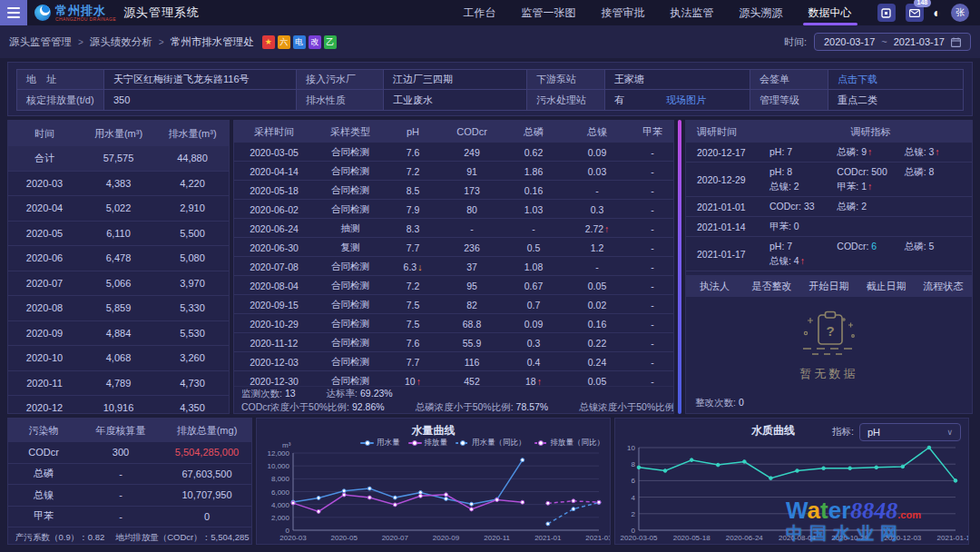  What do you see at coordinates (534, 209) in the screenshot?
I see `cell: 1.03` at bounding box center [534, 209].